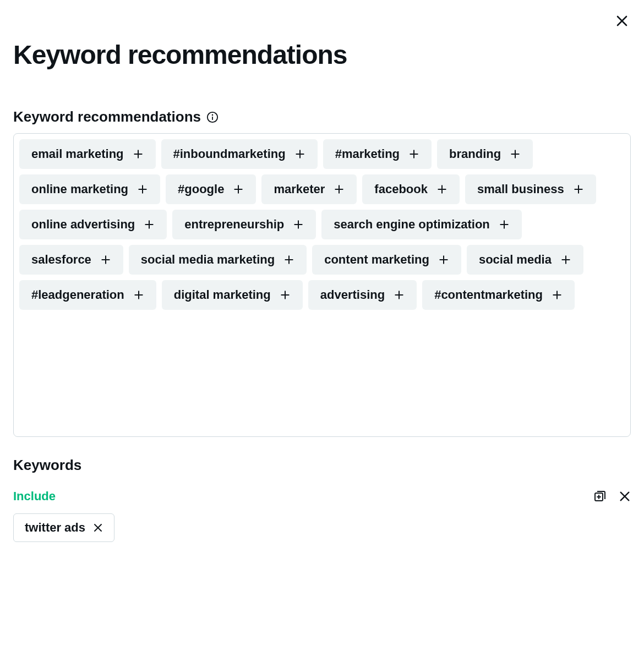  I want to click on remove-keyword-icon, so click(98, 528).